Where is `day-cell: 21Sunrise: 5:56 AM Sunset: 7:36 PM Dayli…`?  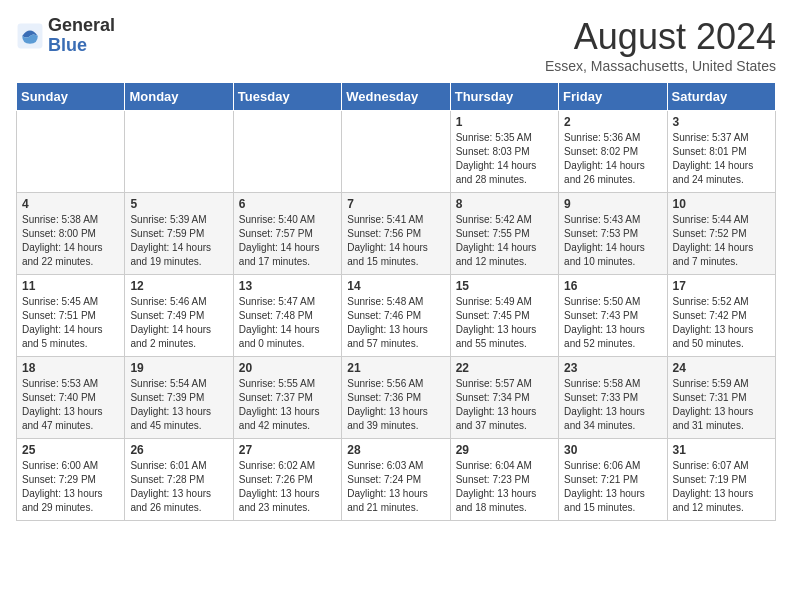 day-cell: 21Sunrise: 5:56 AM Sunset: 7:36 PM Dayli… is located at coordinates (396, 398).